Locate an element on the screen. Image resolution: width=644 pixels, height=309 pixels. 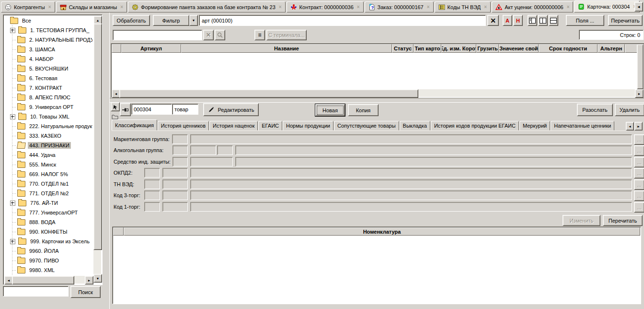
tree-item: 9. Универсал ОРТ is located at coordinates (48, 107).